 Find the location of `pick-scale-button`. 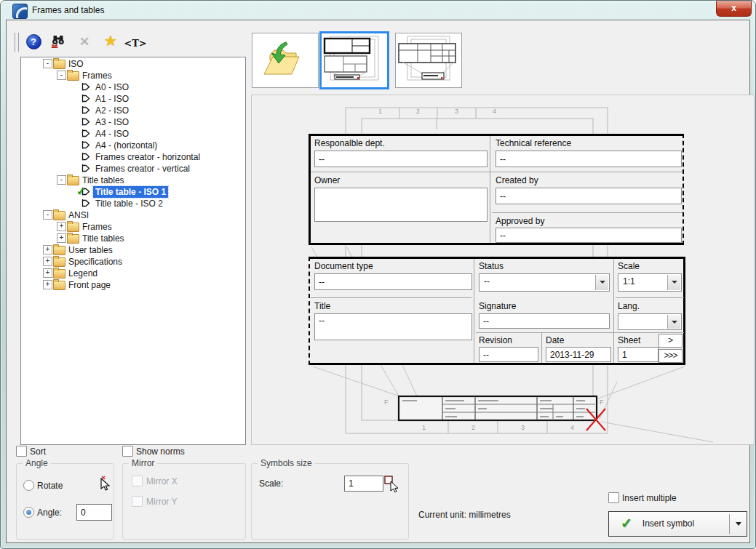

pick-scale-button is located at coordinates (392, 484).